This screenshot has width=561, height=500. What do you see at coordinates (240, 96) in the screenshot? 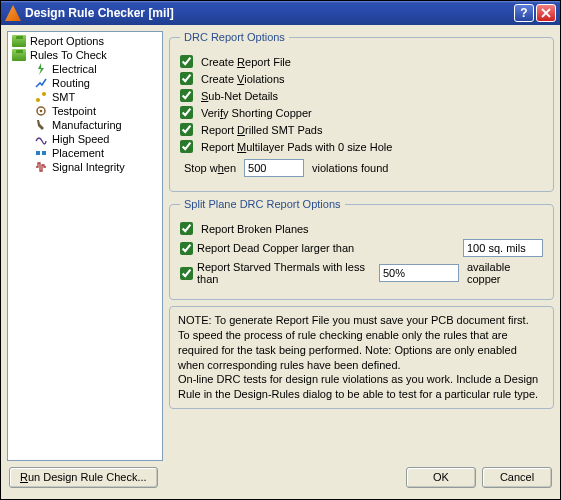
I see `subnet-label: Sub-Net Details` at bounding box center [240, 96].